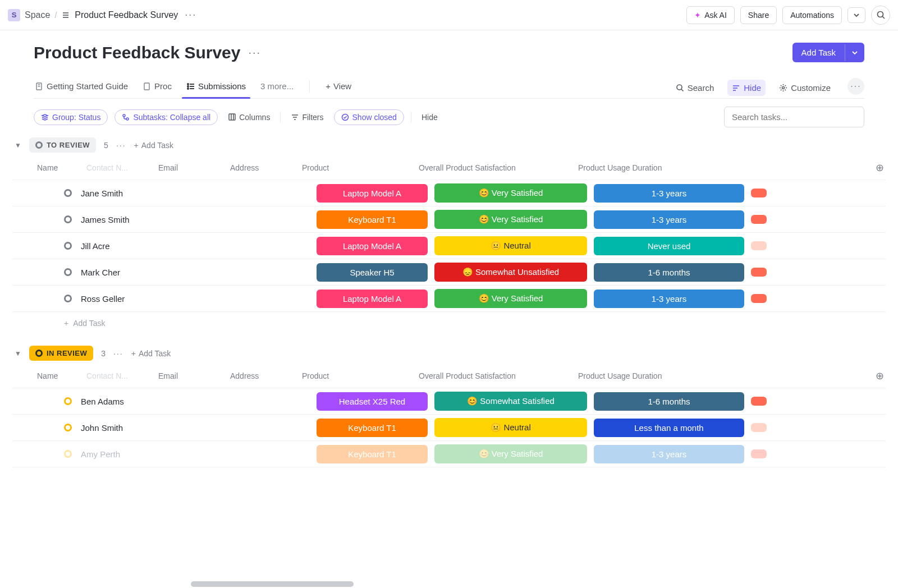 The image size is (898, 588). Describe the element at coordinates (216, 88) in the screenshot. I see `tab-submissions: Submissions` at that location.